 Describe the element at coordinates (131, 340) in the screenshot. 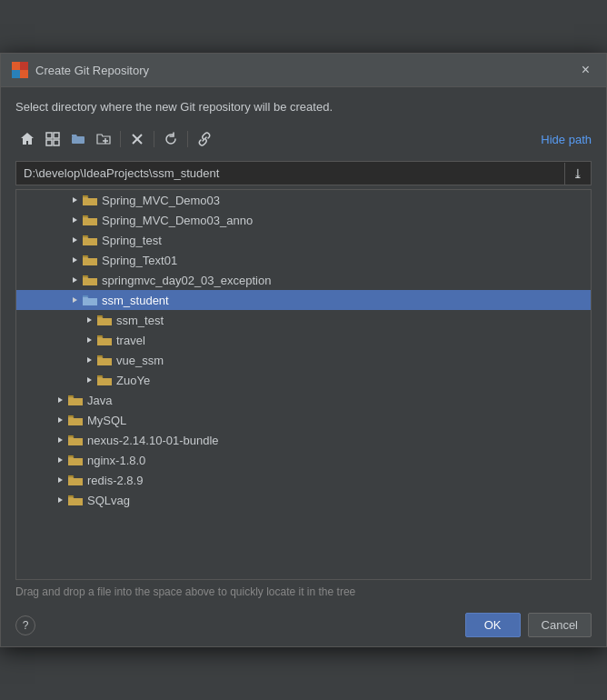

I see `tree-item-label: travel` at that location.